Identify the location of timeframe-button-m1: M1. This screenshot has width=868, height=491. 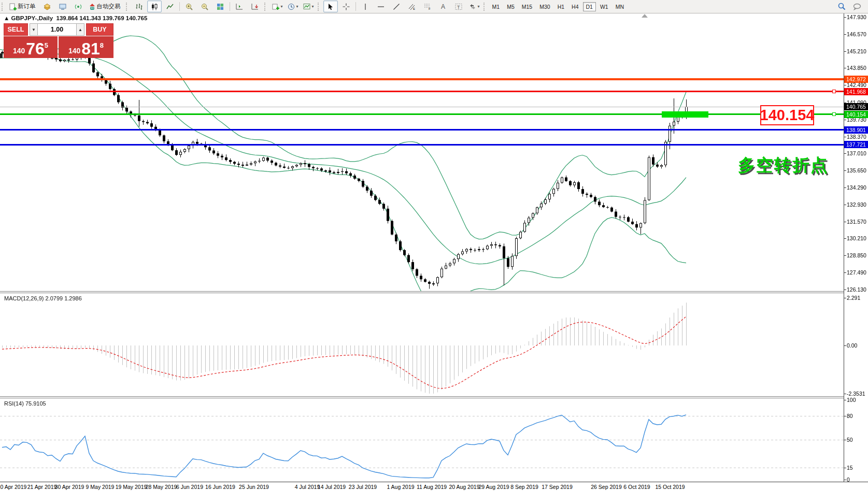
(496, 7).